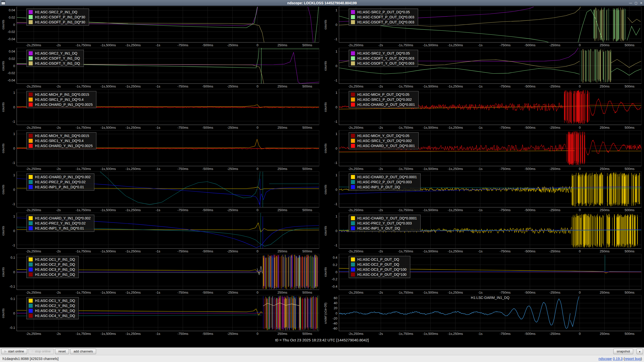  I want to click on app-icon, so click(3, 3).